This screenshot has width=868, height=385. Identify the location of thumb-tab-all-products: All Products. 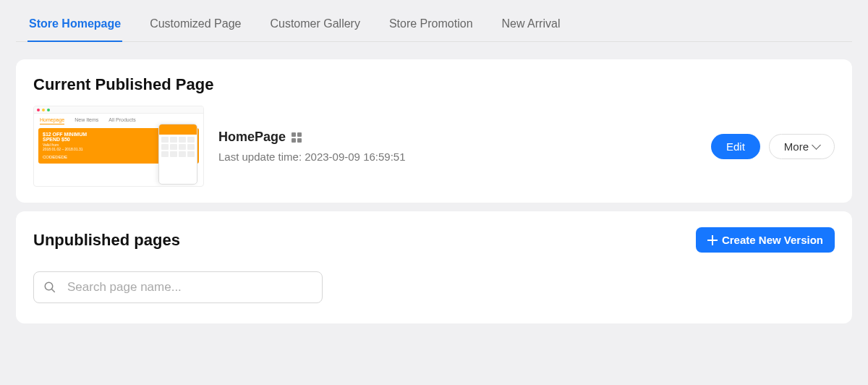
(122, 121).